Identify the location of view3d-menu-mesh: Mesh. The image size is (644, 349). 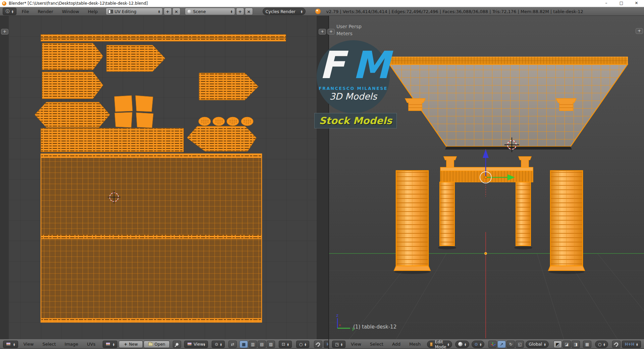
(415, 344).